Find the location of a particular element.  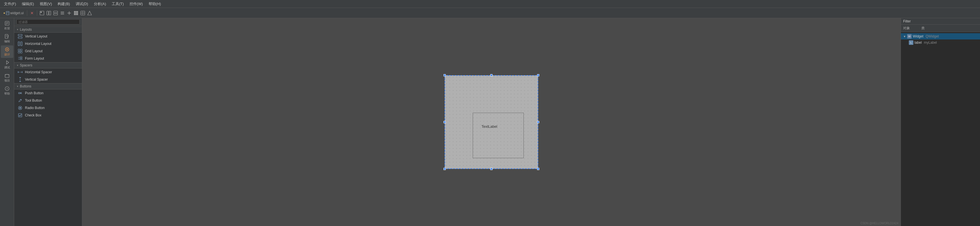

vertical-layout-label: Vertical Layout is located at coordinates (36, 37).